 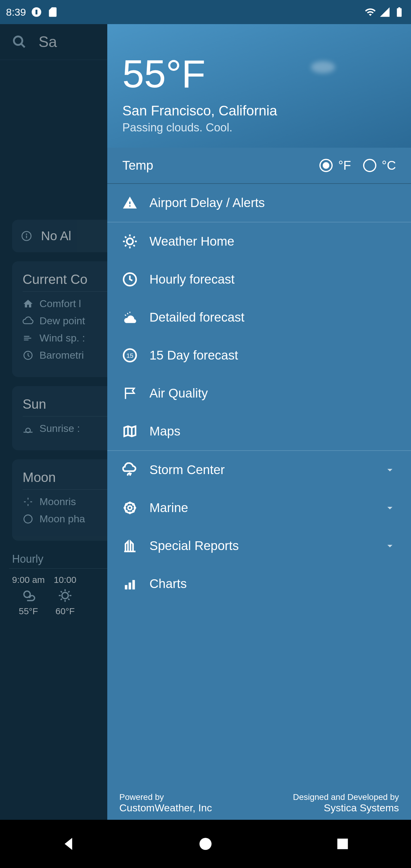 What do you see at coordinates (379, 166) in the screenshot?
I see `celsius-option: °C` at bounding box center [379, 166].